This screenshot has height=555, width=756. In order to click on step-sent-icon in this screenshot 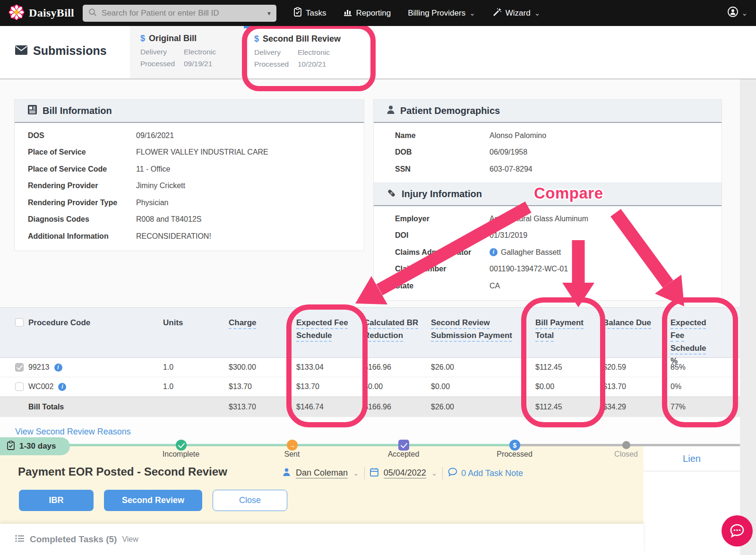, I will do `click(292, 445)`.